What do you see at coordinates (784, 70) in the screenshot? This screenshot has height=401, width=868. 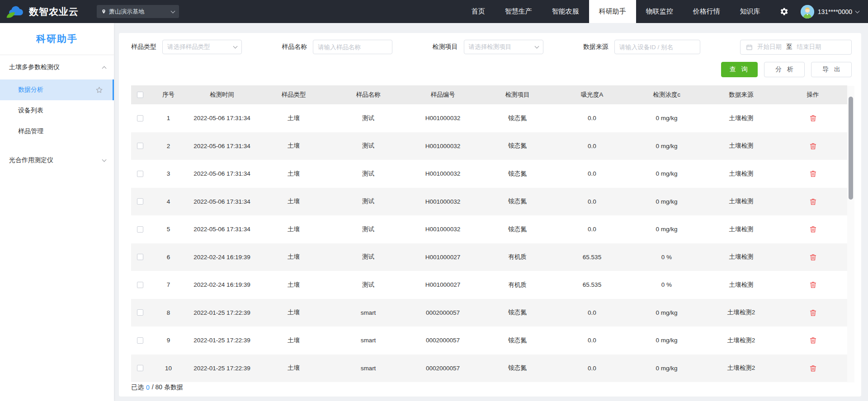 I see `analyze-button: 分 析` at bounding box center [784, 70].